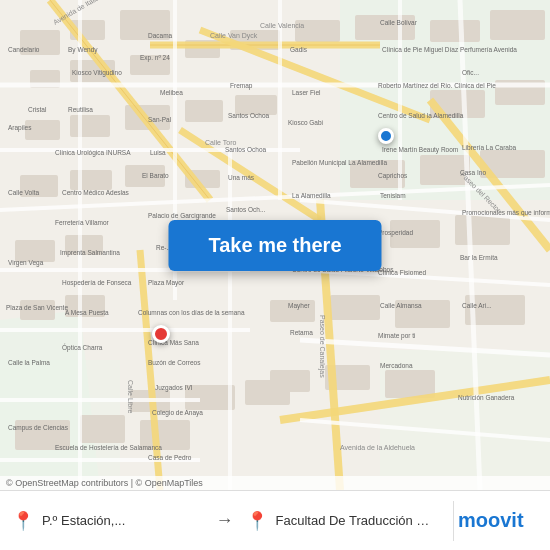  What do you see at coordinates (160, 36) in the screenshot?
I see `svg-text: Dacama` at bounding box center [160, 36].